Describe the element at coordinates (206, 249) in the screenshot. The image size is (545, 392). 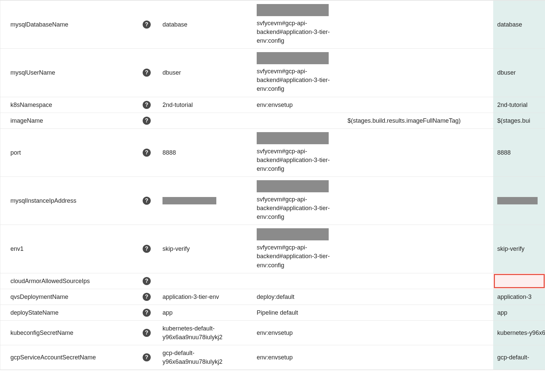
I see `default-value: skip-verify` at that location.